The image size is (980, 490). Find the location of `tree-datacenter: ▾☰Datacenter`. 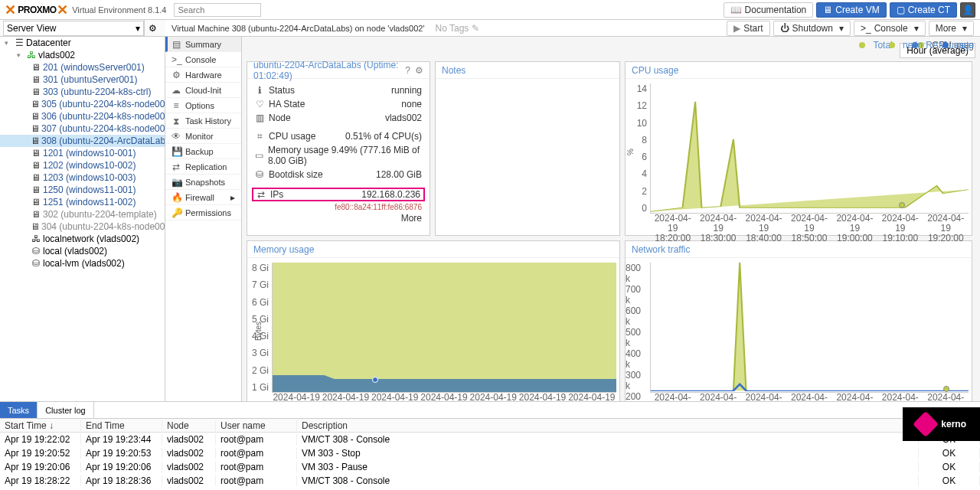

tree-datacenter: ▾☰Datacenter is located at coordinates (83, 43).